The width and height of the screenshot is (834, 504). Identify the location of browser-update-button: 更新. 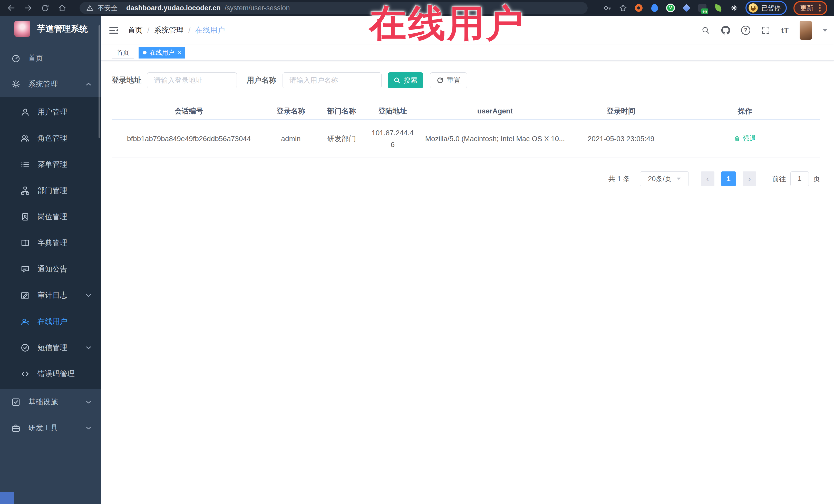
(810, 8).